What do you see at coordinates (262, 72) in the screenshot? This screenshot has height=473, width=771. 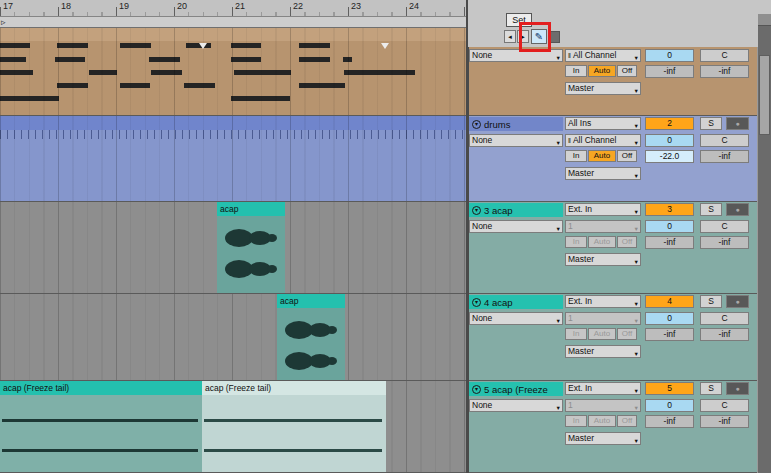 I see `midi-note` at bounding box center [262, 72].